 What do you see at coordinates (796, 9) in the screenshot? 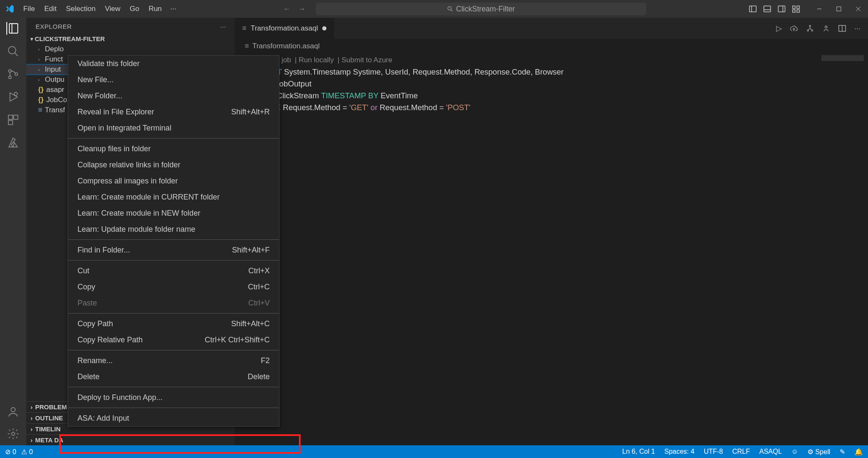
I see `customize-layout-icon` at bounding box center [796, 9].